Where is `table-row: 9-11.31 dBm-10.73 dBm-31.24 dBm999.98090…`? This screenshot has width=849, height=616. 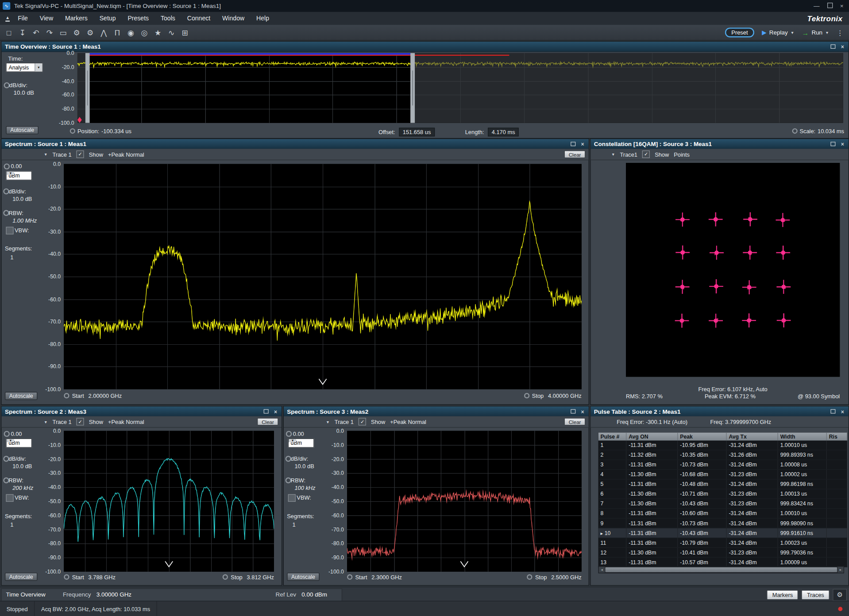 table-row: 9-11.31 dBm-10.73 dBm-31.24 dBm999.98090… is located at coordinates (723, 524).